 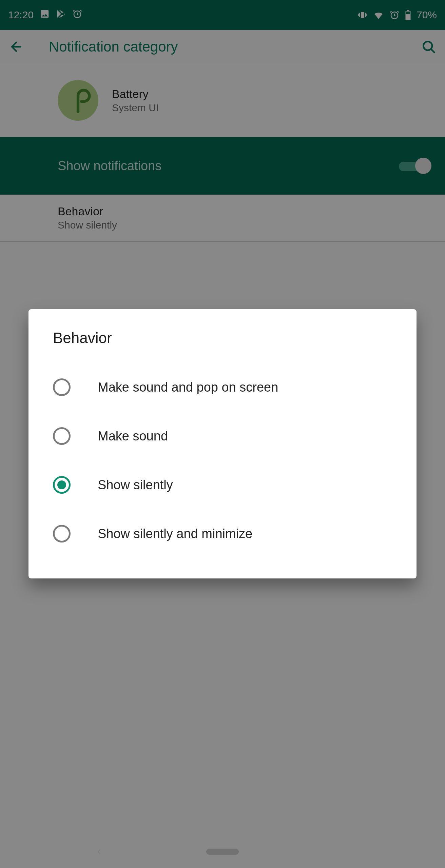 What do you see at coordinates (188, 387) in the screenshot?
I see `option-label: Make sound and pop on screen` at bounding box center [188, 387].